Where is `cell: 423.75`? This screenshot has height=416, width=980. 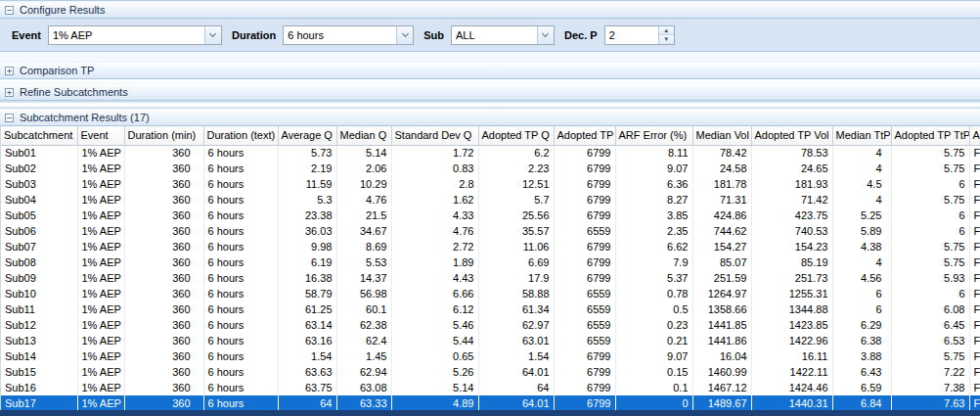 cell: 423.75 is located at coordinates (792, 215).